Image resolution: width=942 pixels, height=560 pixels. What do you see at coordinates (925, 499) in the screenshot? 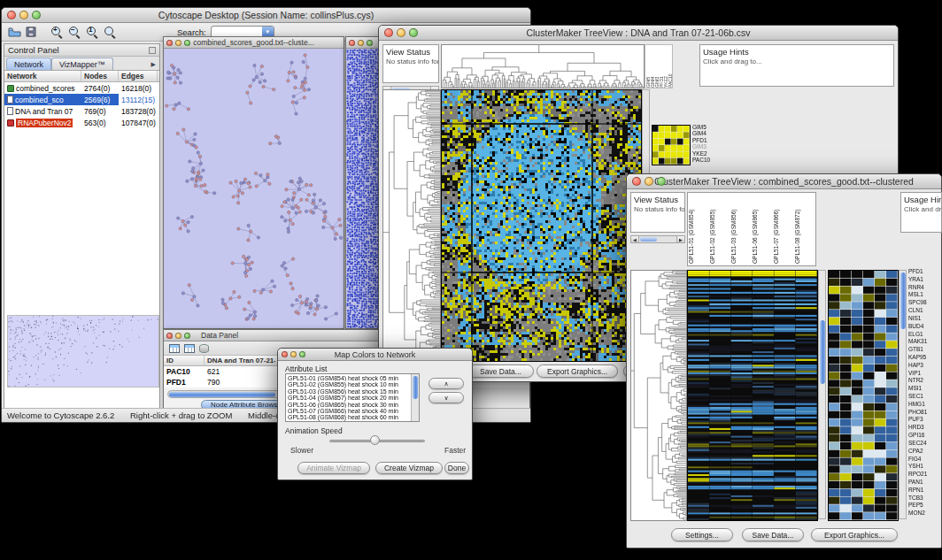
I see `gene-label: TCB3` at bounding box center [925, 499].